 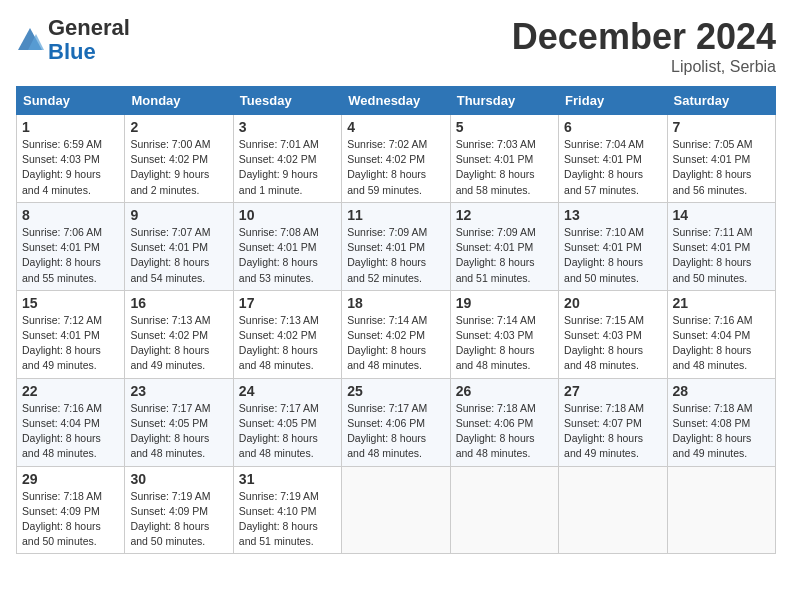 I want to click on calendar-week-row: 1Sunrise: 6:59 AM Sunset: 4:03 PM Daylig…, so click(x=396, y=159).